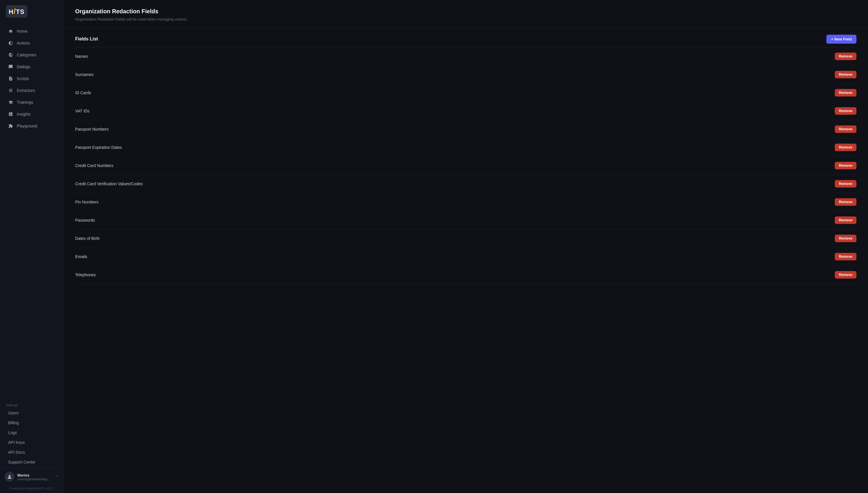 The height and width of the screenshot is (493, 868). What do you see at coordinates (32, 477) in the screenshot?
I see `user-area: Marios marios@helloworldpc.... ⌃` at bounding box center [32, 477].